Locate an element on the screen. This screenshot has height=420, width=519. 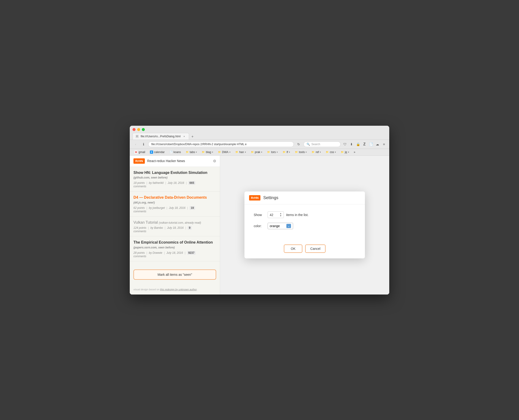
chevron-ref-icon: ▾ is located at coordinates (321, 152).